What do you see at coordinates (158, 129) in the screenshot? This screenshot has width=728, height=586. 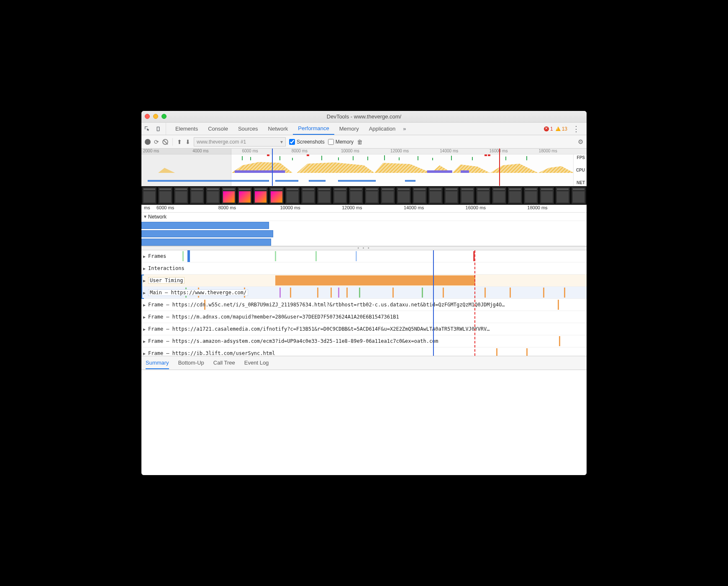 I see `device-toggle-icon` at bounding box center [158, 129].